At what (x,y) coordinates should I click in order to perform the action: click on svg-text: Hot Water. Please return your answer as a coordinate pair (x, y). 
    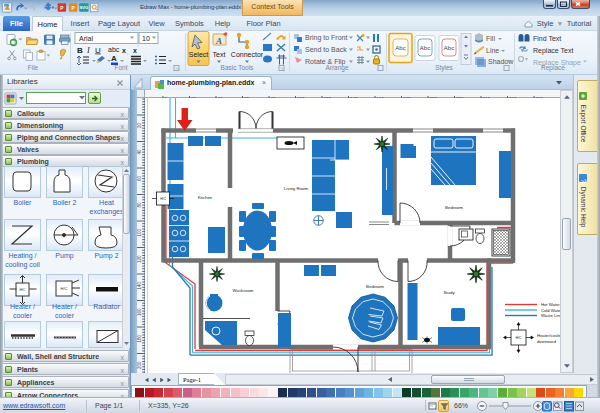
    Looking at the image, I should click on (550, 304).